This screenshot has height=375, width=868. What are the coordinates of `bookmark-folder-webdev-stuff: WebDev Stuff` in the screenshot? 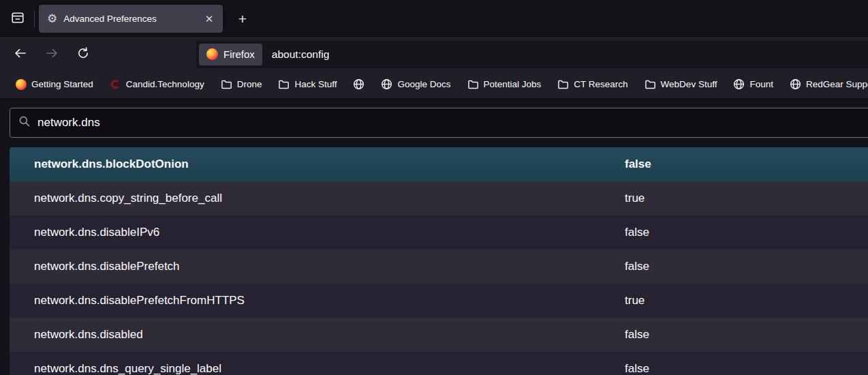 It's located at (681, 85).